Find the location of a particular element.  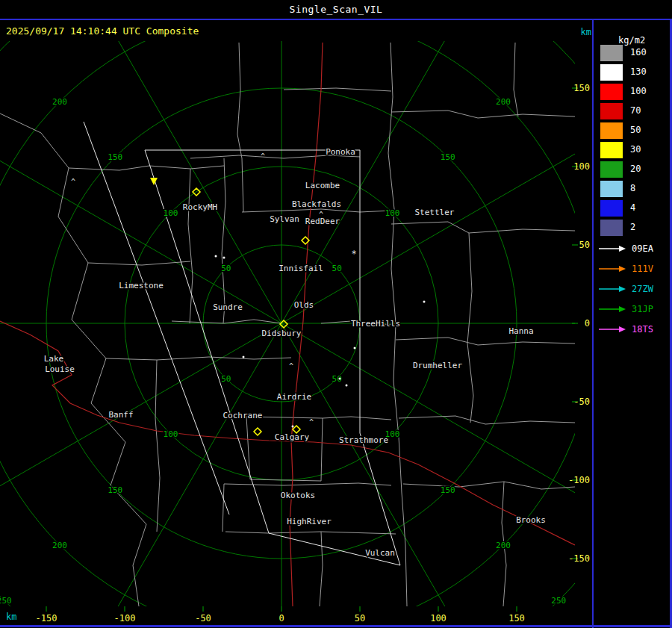

legend-unit-label: kg/m2 is located at coordinates (632, 40).